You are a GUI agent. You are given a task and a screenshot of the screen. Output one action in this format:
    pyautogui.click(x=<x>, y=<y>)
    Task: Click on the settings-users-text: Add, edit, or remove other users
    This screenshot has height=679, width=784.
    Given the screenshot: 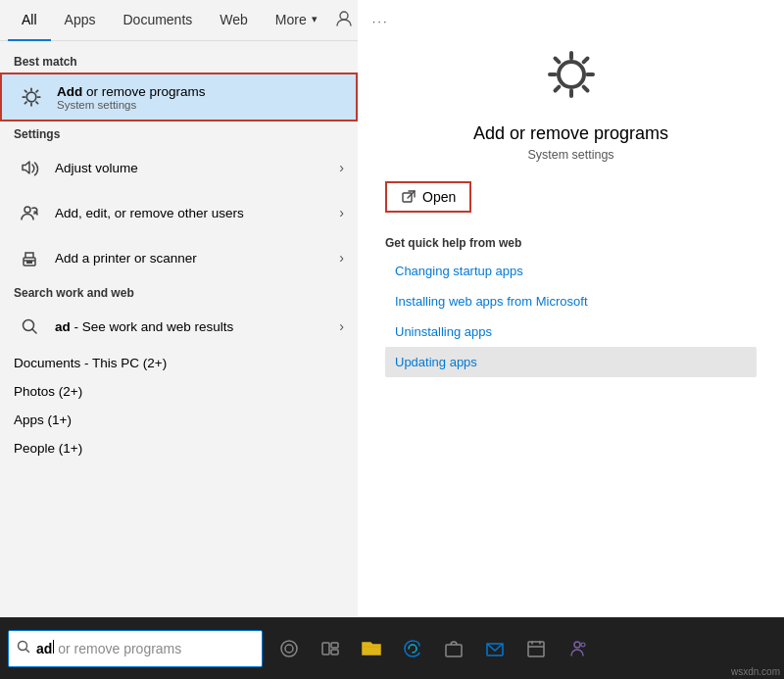 What is the action you would take?
    pyautogui.click(x=197, y=214)
    